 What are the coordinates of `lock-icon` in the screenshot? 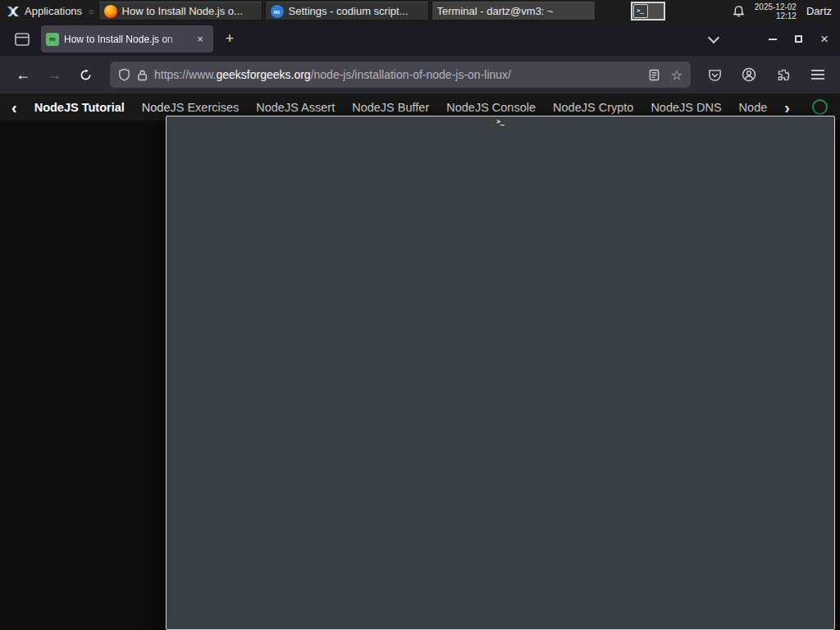 It's located at (143, 75).